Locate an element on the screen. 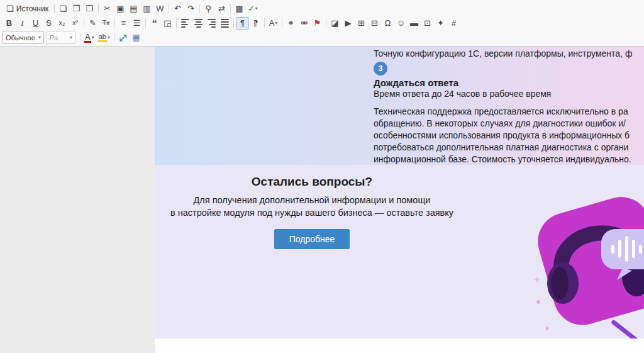 Image resolution: width=644 pixels, height=353 pixels. font-size-dropdown: Ра ▾ is located at coordinates (61, 38).